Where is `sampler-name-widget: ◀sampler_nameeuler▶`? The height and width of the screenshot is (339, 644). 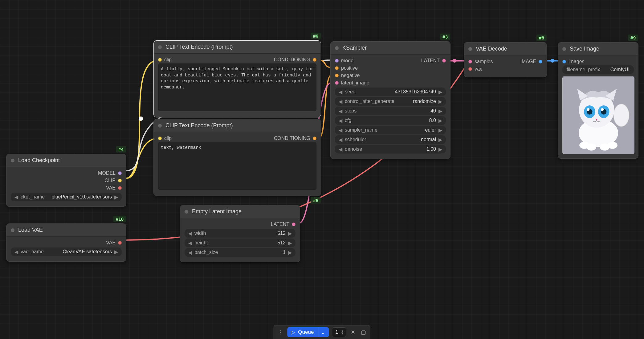 sampler-name-widget: ◀sampler_nameeuler▶ is located at coordinates (390, 130).